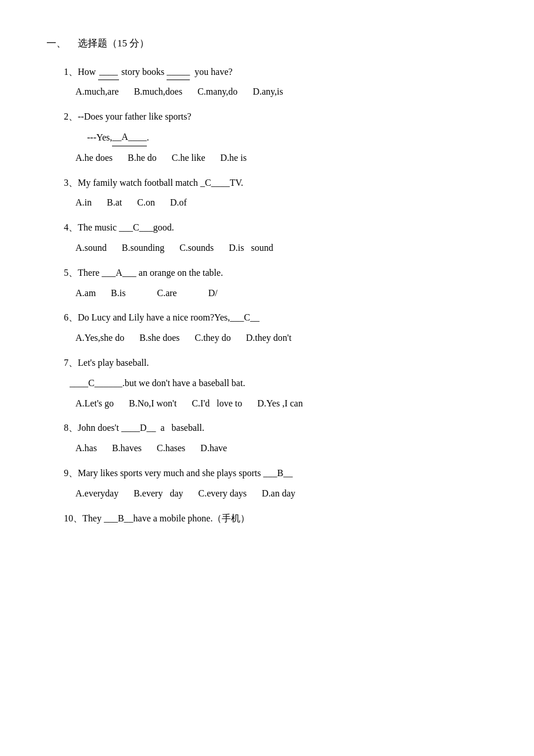  What do you see at coordinates (282, 474) in the screenshot?
I see `question-9-text: 9、Mary likes sports very much and she pl…` at bounding box center [282, 474].